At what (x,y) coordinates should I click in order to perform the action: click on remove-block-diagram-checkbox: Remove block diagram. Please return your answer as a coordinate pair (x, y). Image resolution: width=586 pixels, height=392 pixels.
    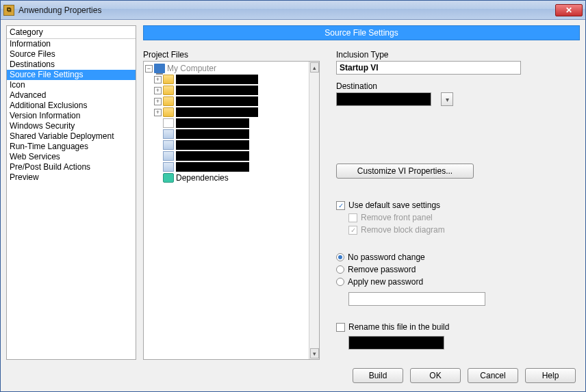
    Looking at the image, I should click on (464, 230).